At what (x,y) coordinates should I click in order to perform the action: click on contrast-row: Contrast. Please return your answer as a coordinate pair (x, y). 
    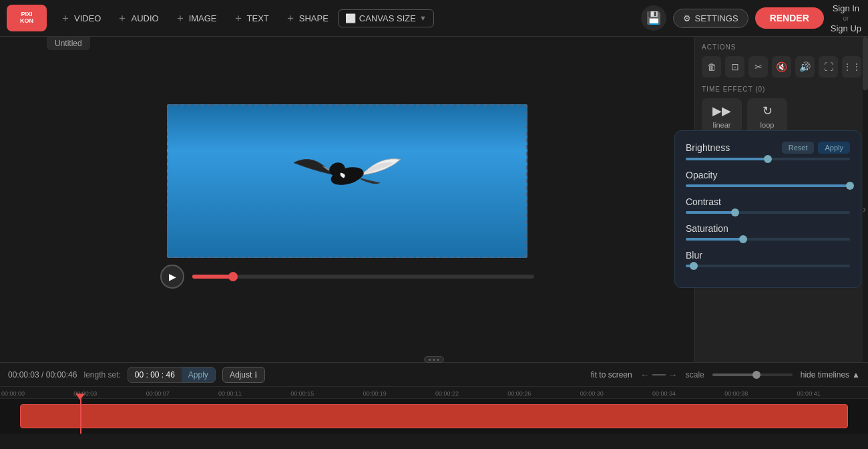
    Looking at the image, I should click on (768, 205).